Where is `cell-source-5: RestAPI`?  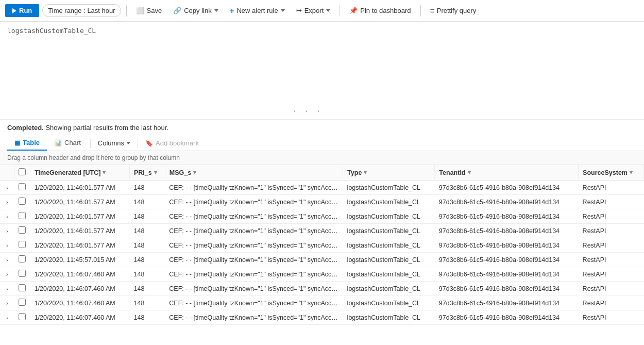
cell-source-5: RestAPI is located at coordinates (611, 260).